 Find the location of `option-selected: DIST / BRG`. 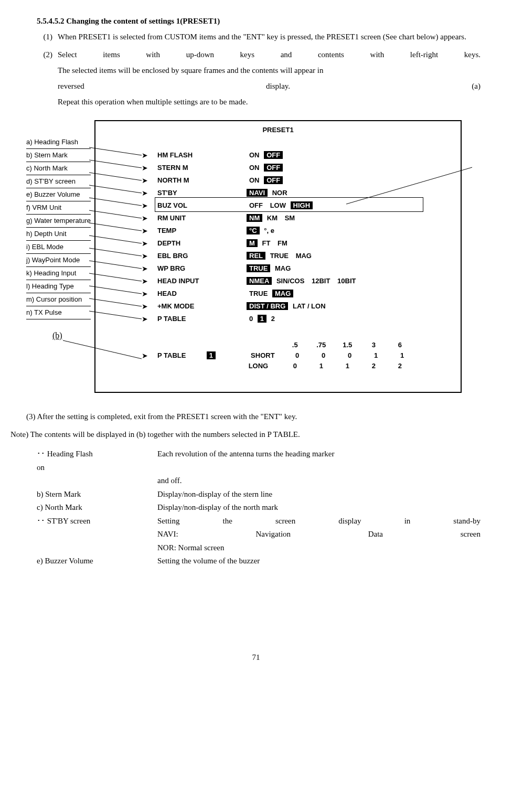

option-selected: DIST / BRG is located at coordinates (268, 306).